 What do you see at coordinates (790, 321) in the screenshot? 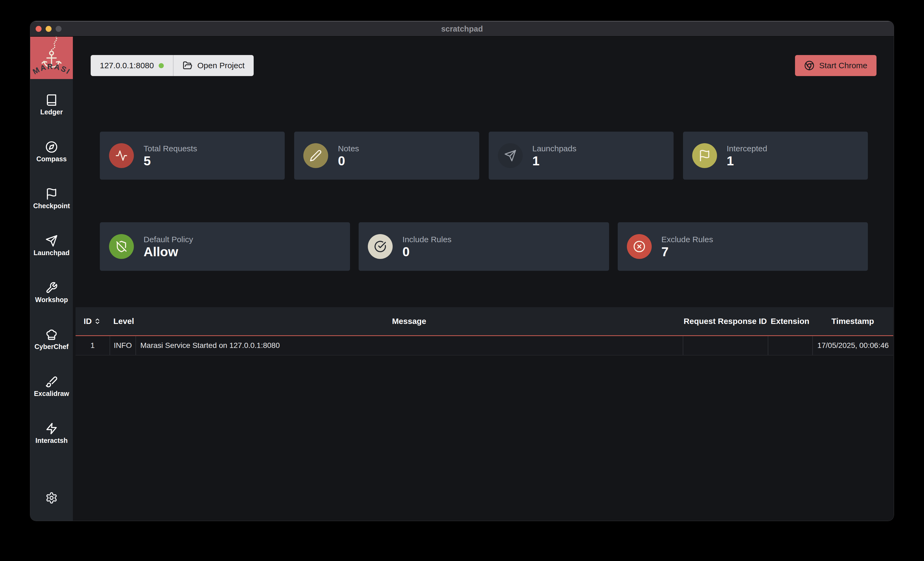
I see `column-header-extension: Extension` at bounding box center [790, 321].